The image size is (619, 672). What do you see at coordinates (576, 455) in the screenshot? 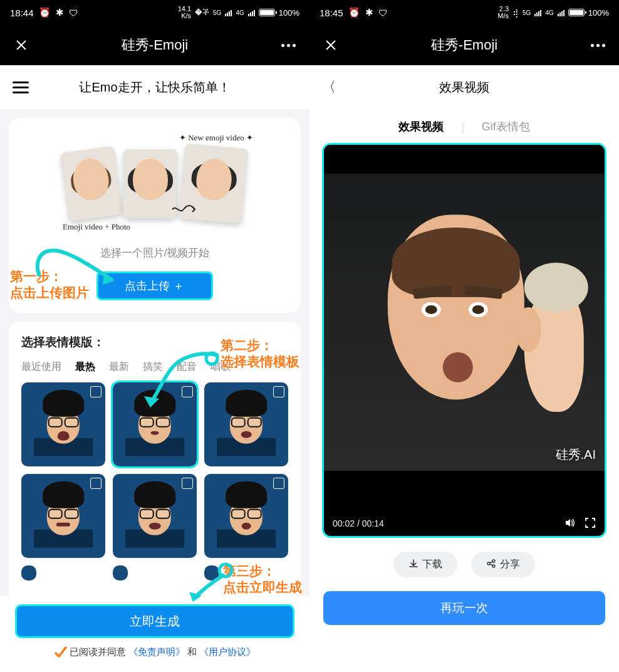
I see `watermark: 硅秀.AI` at bounding box center [576, 455].